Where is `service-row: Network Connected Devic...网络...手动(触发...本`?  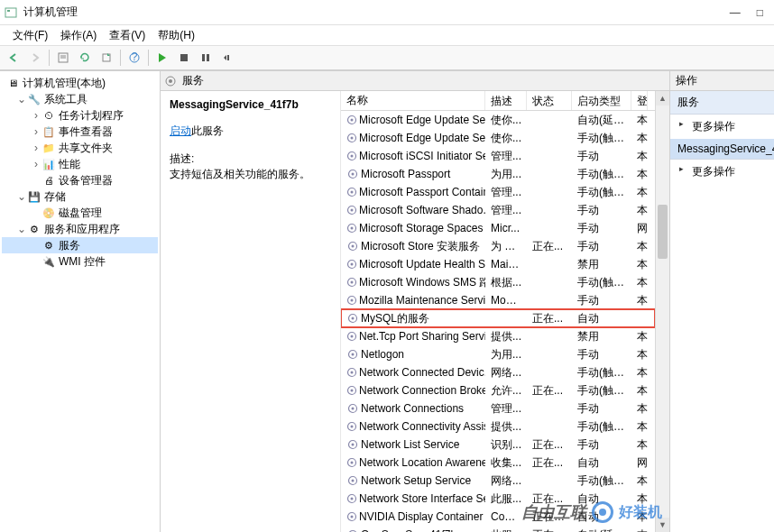 service-row: Network Connected Devic...网络...手动(触发...本 is located at coordinates (498, 372).